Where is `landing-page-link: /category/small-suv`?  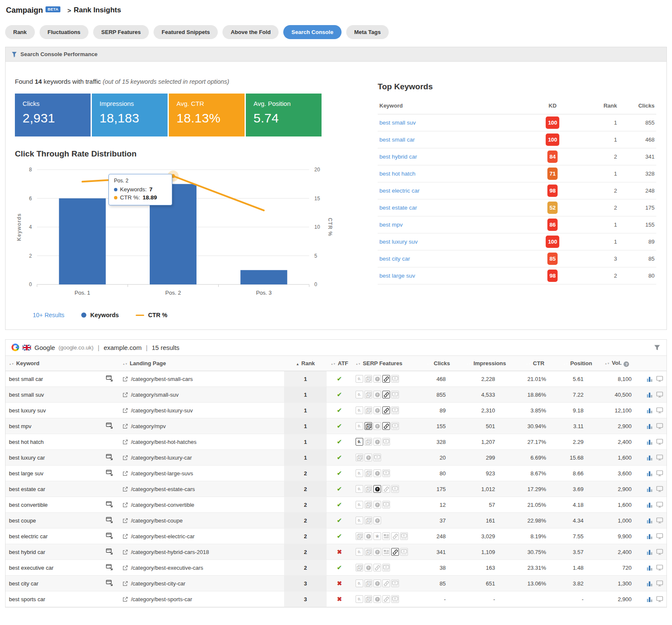 landing-page-link: /category/small-suv is located at coordinates (202, 395).